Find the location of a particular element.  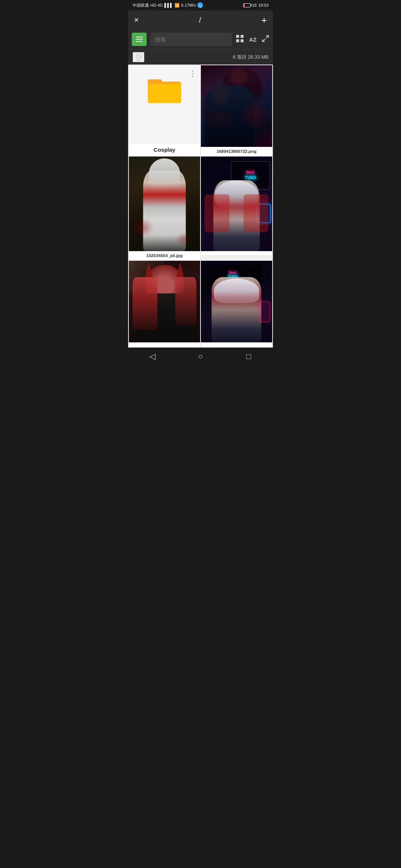

app-indicator: Q is located at coordinates (200, 5).